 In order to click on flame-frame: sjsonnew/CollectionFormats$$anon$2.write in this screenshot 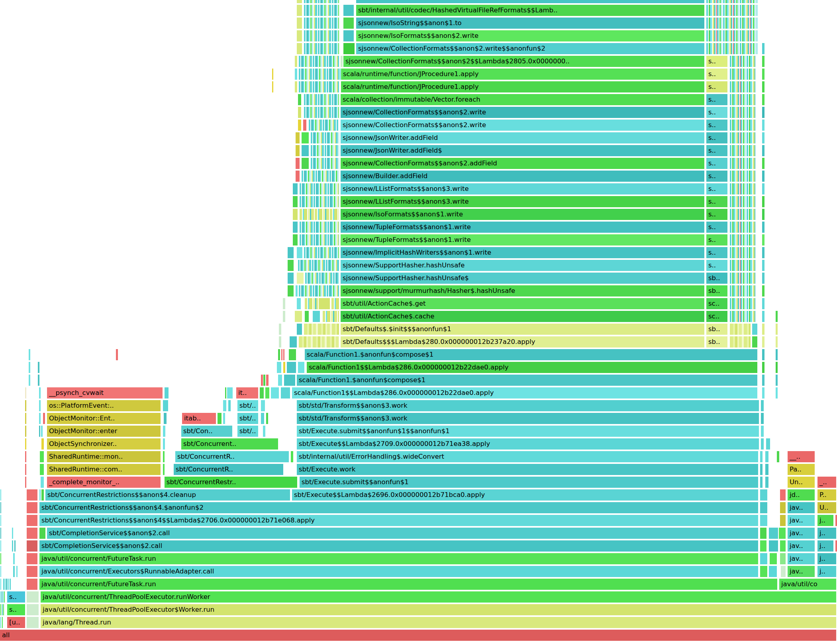, I will do `click(523, 112)`.